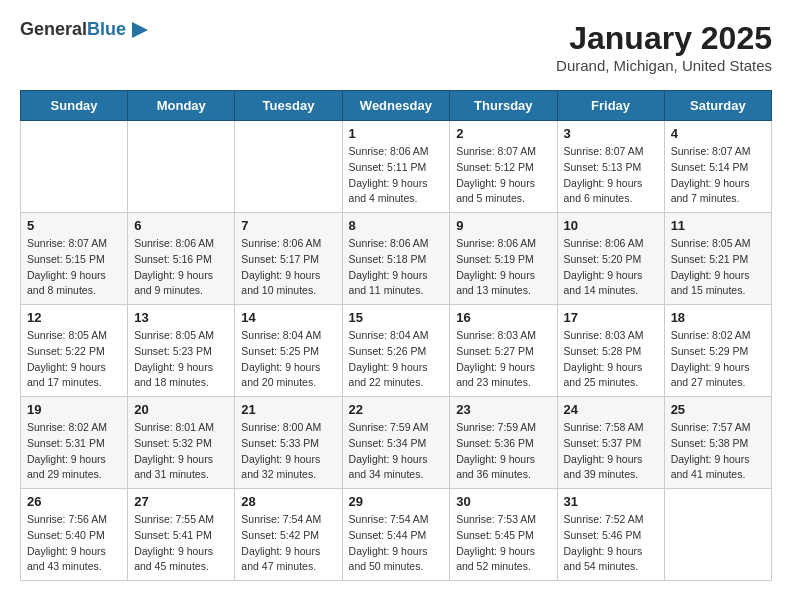  Describe the element at coordinates (396, 535) in the screenshot. I see `week-row-5: 26Sunrise: 7:56 AM Sunset: 5:40 PM Dayli…` at that location.